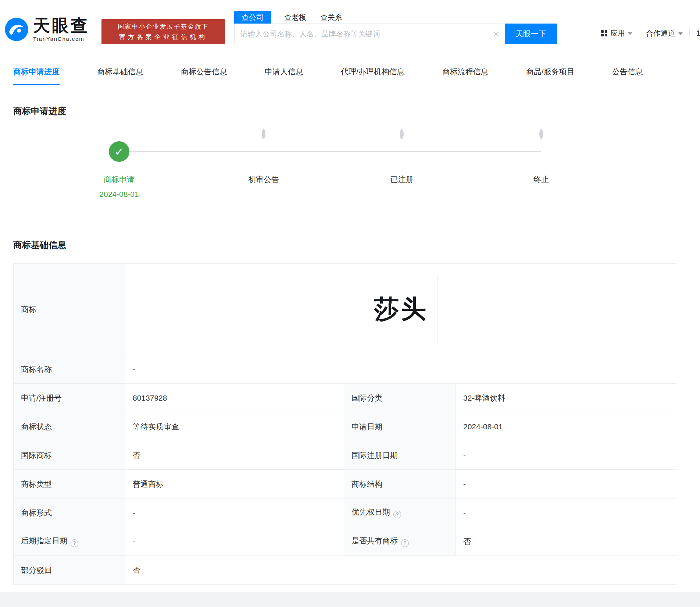  Describe the element at coordinates (369, 34) in the screenshot. I see `search-input` at that location.